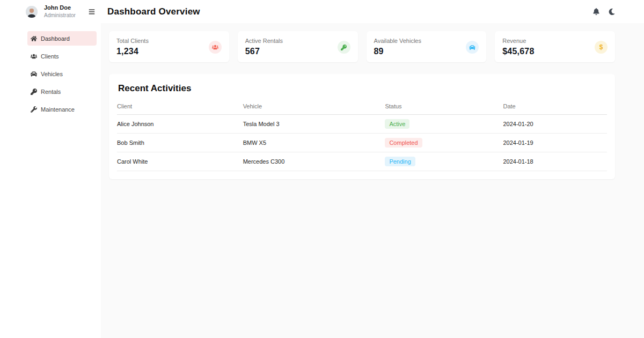 The height and width of the screenshot is (338, 644). I want to click on stat-label: Total Clients, so click(133, 41).